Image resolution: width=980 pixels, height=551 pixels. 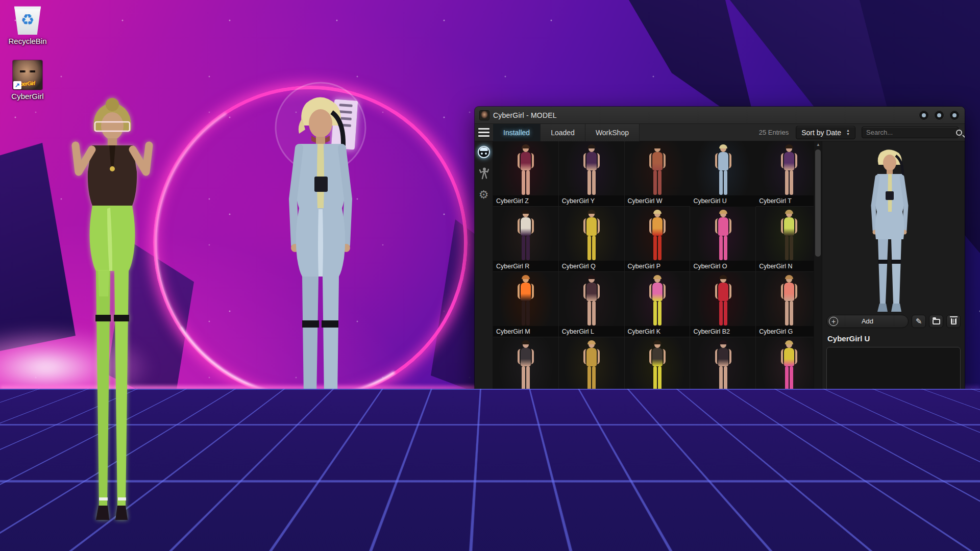 I want to click on model-cell: CyberGirl M, so click(x=526, y=305).